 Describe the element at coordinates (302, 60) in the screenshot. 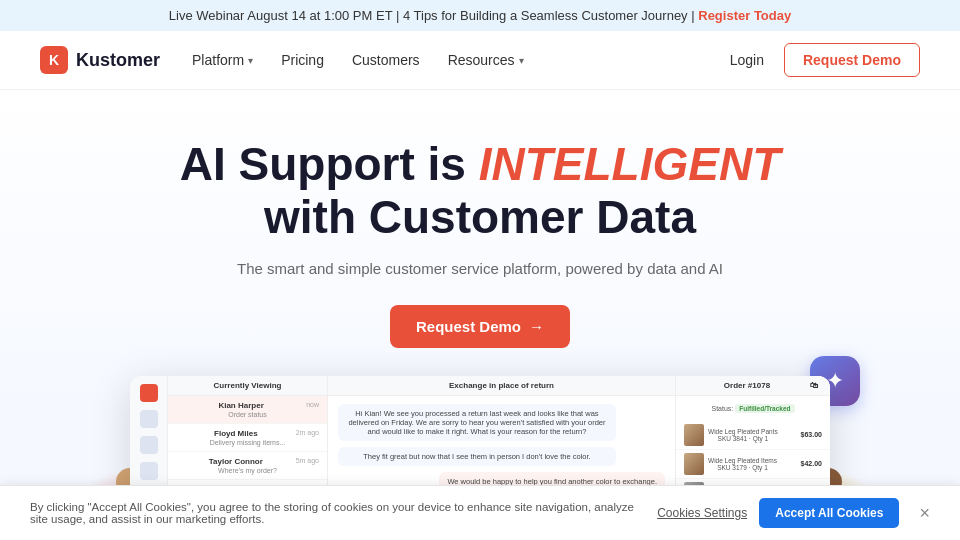

I see `nav-pricing: Pricing` at that location.